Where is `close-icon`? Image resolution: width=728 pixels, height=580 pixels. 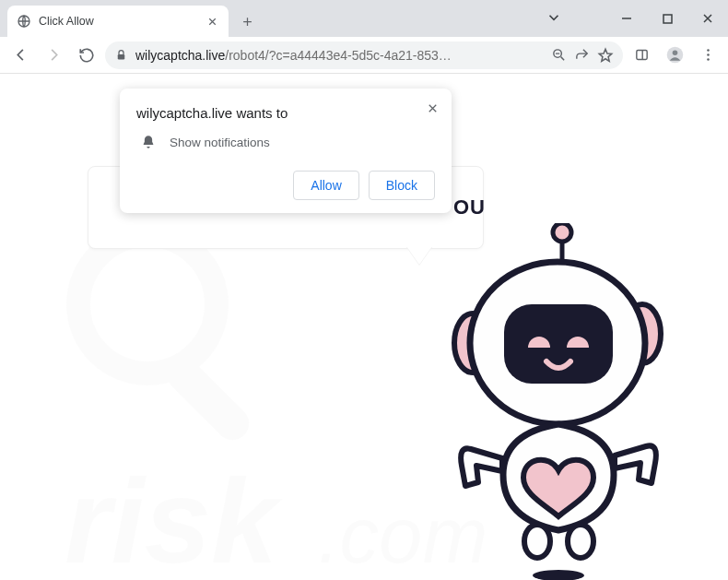 close-icon is located at coordinates (432, 108).